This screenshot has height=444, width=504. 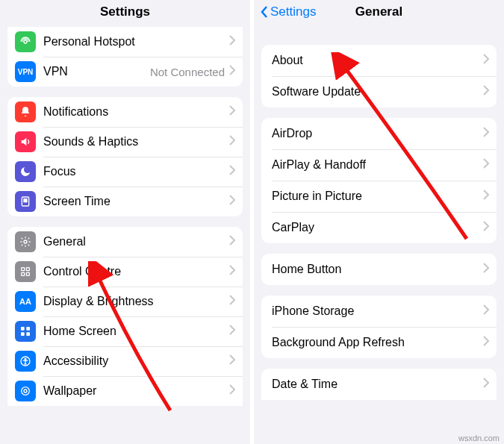 What do you see at coordinates (293, 12) in the screenshot?
I see `back-label: Settings` at bounding box center [293, 12].